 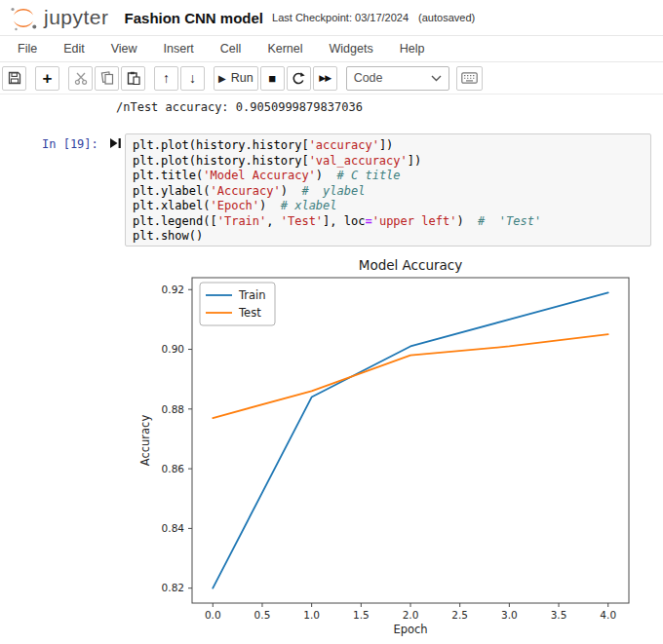 What do you see at coordinates (298, 78) in the screenshot?
I see `refresh-icon` at bounding box center [298, 78].